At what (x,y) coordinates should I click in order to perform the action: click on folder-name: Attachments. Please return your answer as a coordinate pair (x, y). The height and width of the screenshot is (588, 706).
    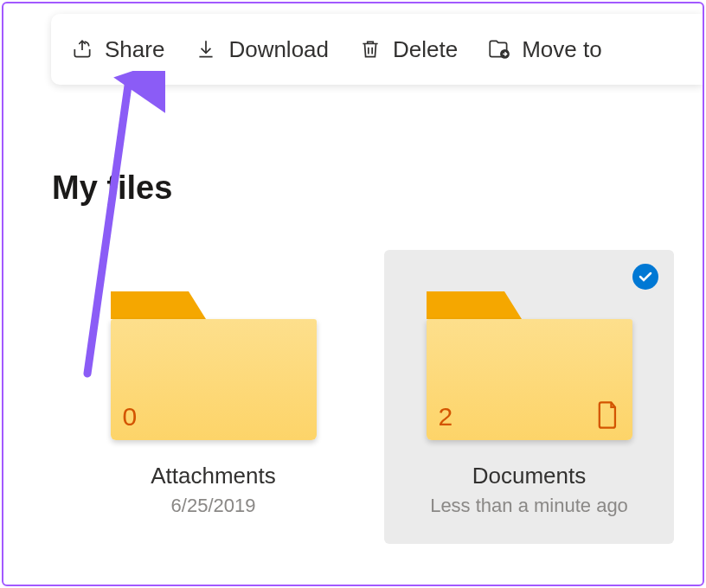
    Looking at the image, I should click on (213, 476).